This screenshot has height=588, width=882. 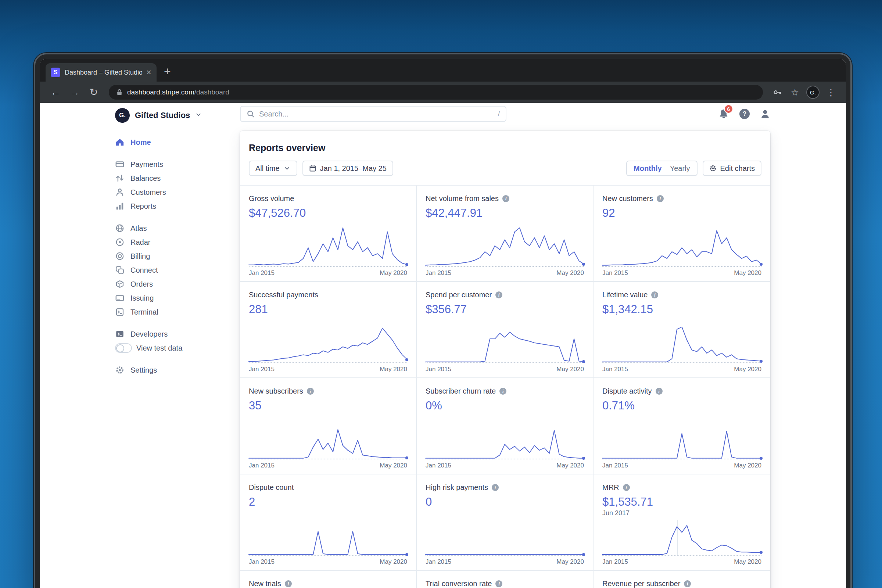 What do you see at coordinates (443, 92) in the screenshot?
I see `browser-toolbar: ← → ↻ dashboard.stripe.com/dashboard ☆ G…` at bounding box center [443, 92].